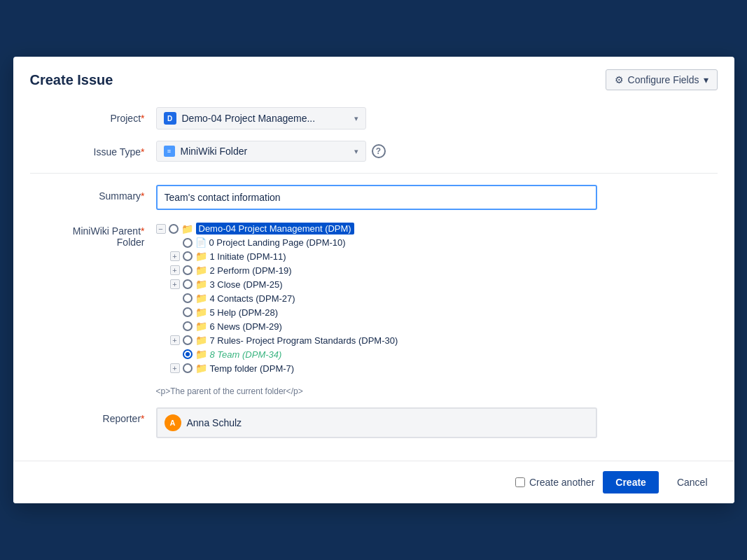  Describe the element at coordinates (93, 193) in the screenshot. I see `summary-label: Summary*` at that location.